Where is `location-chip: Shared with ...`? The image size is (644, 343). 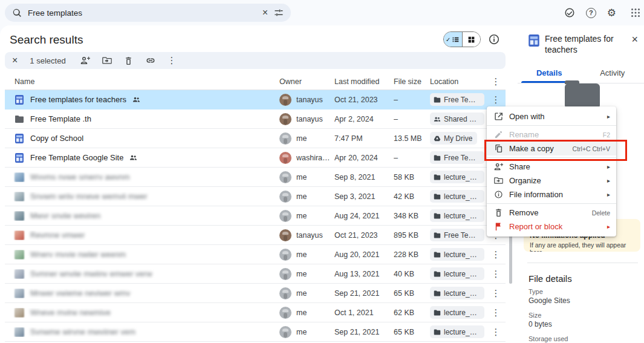
location-chip: Shared with ... is located at coordinates (457, 119).